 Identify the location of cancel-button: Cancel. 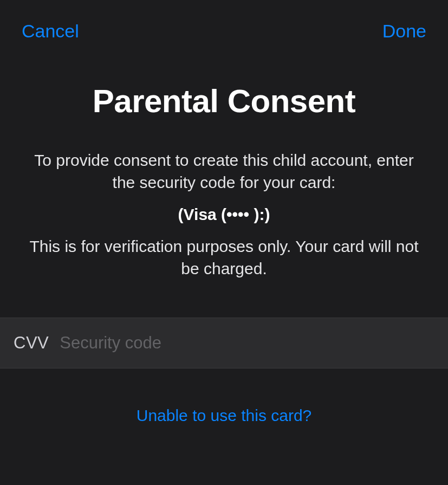
(50, 31).